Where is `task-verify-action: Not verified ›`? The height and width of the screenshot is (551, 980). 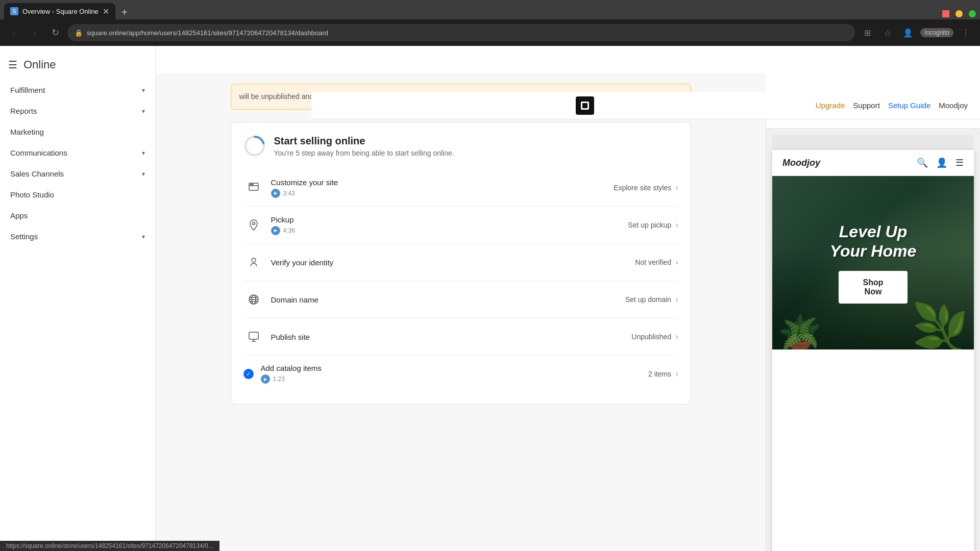
task-verify-action: Not verified › is located at coordinates (656, 262).